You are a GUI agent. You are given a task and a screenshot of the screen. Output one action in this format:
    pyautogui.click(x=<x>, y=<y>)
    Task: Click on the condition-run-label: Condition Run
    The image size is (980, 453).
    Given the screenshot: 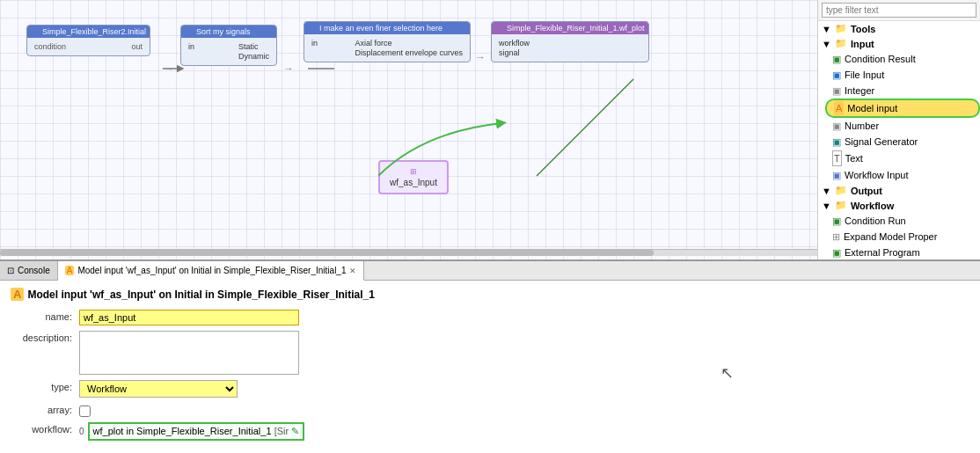 What is the action you would take?
    pyautogui.click(x=875, y=221)
    